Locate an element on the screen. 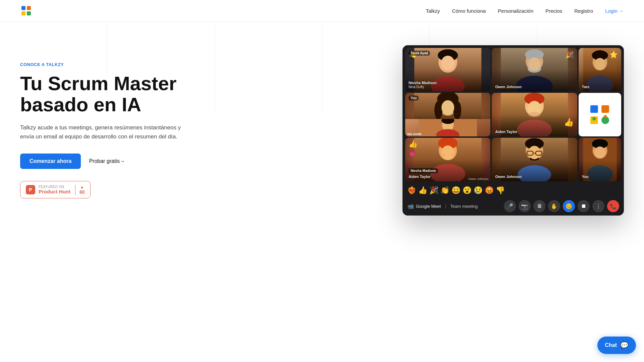 The image size is (644, 362). meet-cell-bottom2: Owen Johnson is located at coordinates (534, 160).